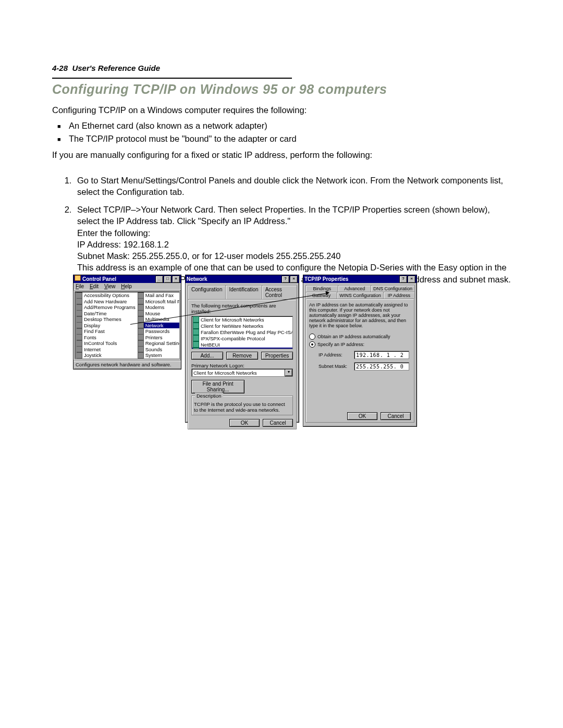 The height and width of the screenshot is (728, 563). Describe the element at coordinates (282, 90) in the screenshot. I see `section-title: Configuring TCP/IP on Windows 95 or 98 c…` at that location.